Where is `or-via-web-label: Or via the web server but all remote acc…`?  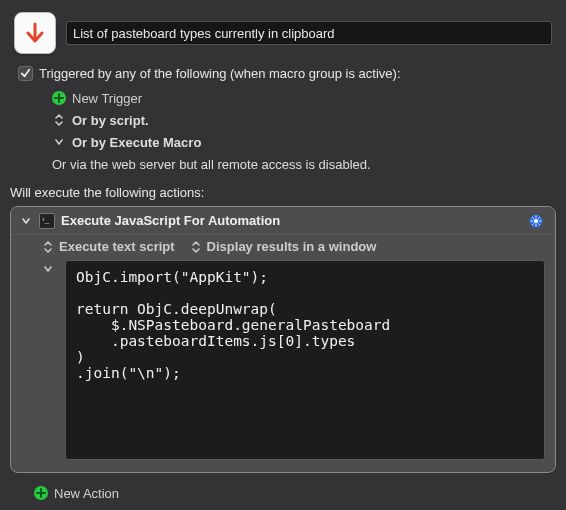
or-via-web-label: Or via the web server but all remote acc… is located at coordinates (212, 164).